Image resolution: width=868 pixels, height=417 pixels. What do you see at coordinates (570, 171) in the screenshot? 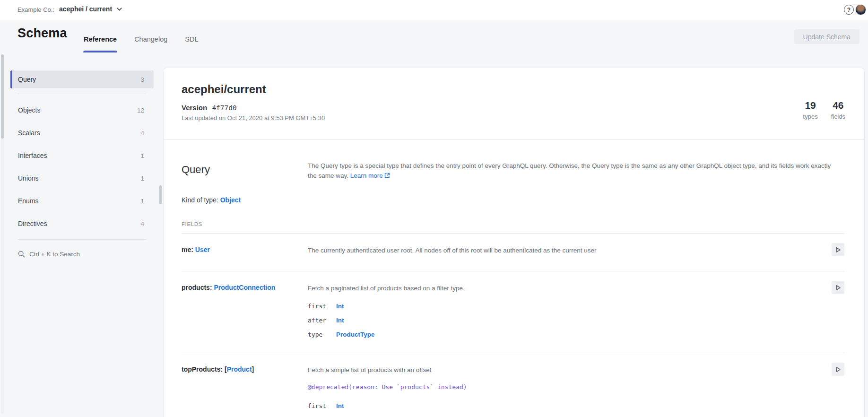
I see `type-description: The Query type is a special type that de…` at bounding box center [570, 171].